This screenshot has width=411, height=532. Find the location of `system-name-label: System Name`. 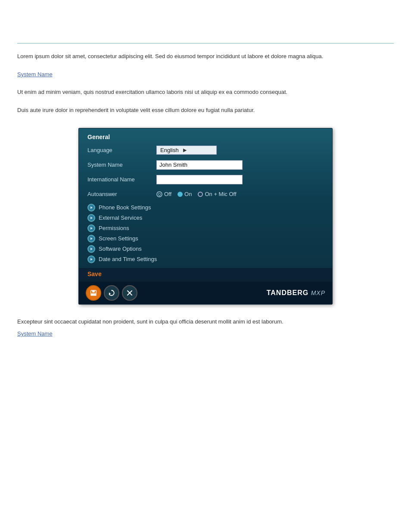

system-name-label: System Name is located at coordinates (122, 165).